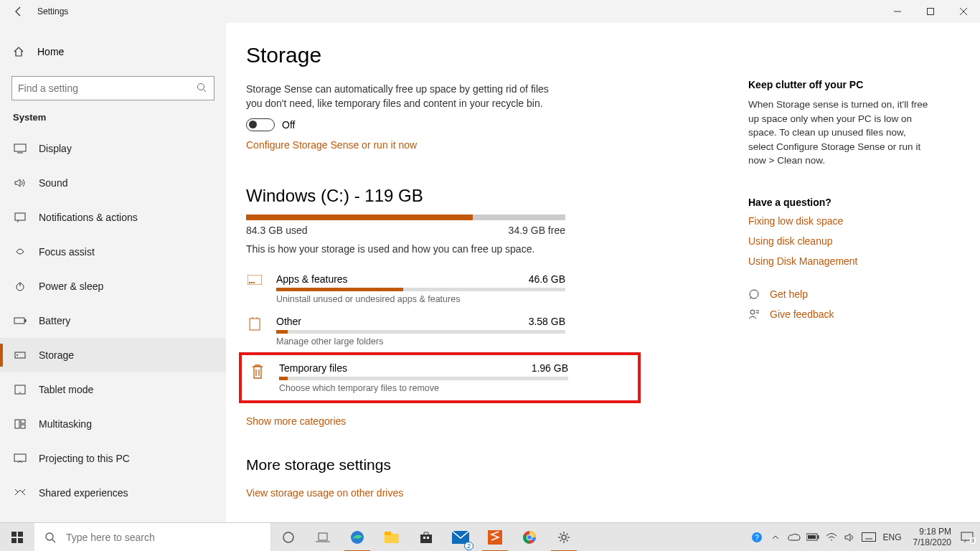 The image size is (980, 551). I want to click on maximize-button, so click(930, 11).